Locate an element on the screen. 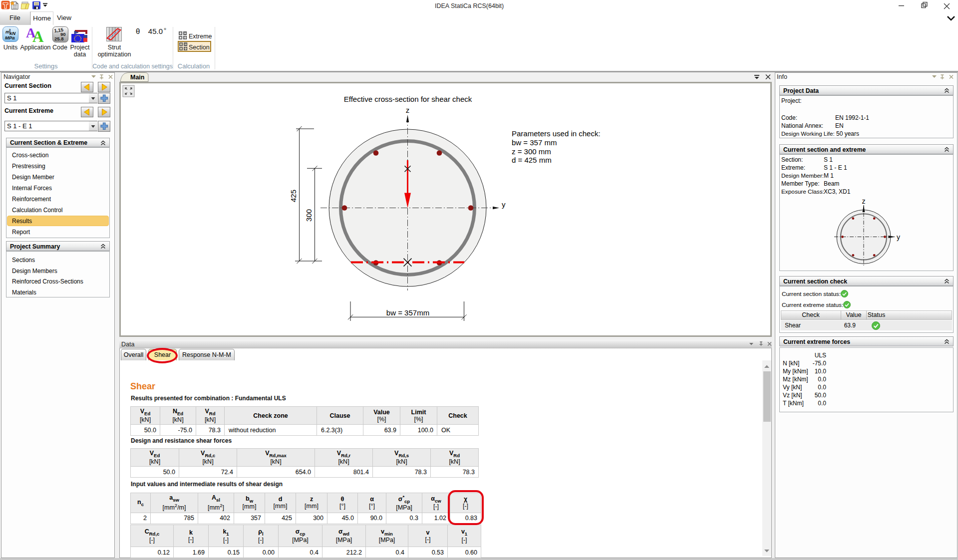 The width and height of the screenshot is (958, 560). svg-text: 25.8 is located at coordinates (59, 39).